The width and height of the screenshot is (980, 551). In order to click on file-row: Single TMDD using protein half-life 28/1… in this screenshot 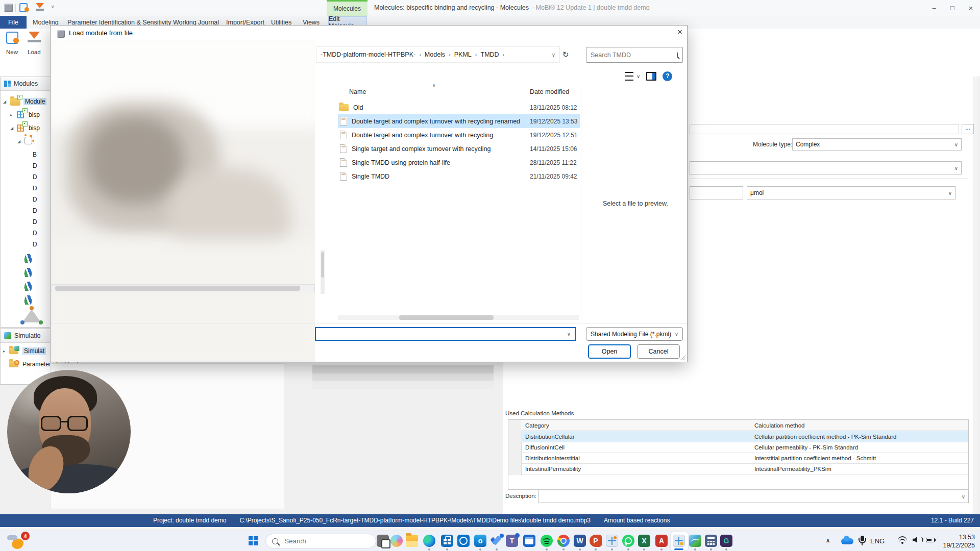, I will do `click(459, 162)`.